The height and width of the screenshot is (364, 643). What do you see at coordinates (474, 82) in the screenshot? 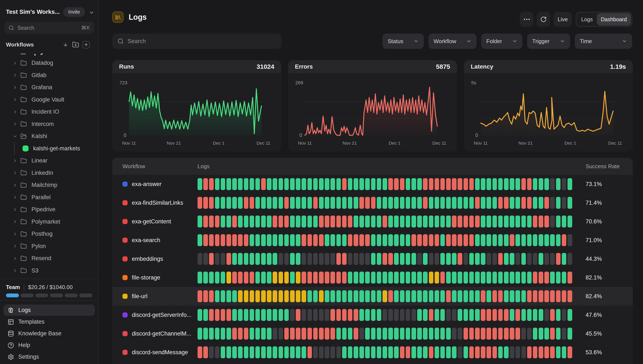
I see `svg-text: 5s` at bounding box center [474, 82].